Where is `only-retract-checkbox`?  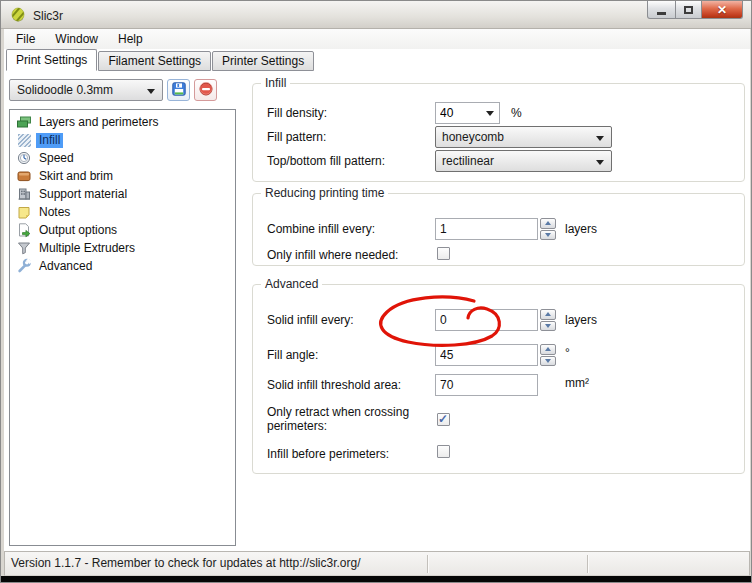
only-retract-checkbox is located at coordinates (444, 420).